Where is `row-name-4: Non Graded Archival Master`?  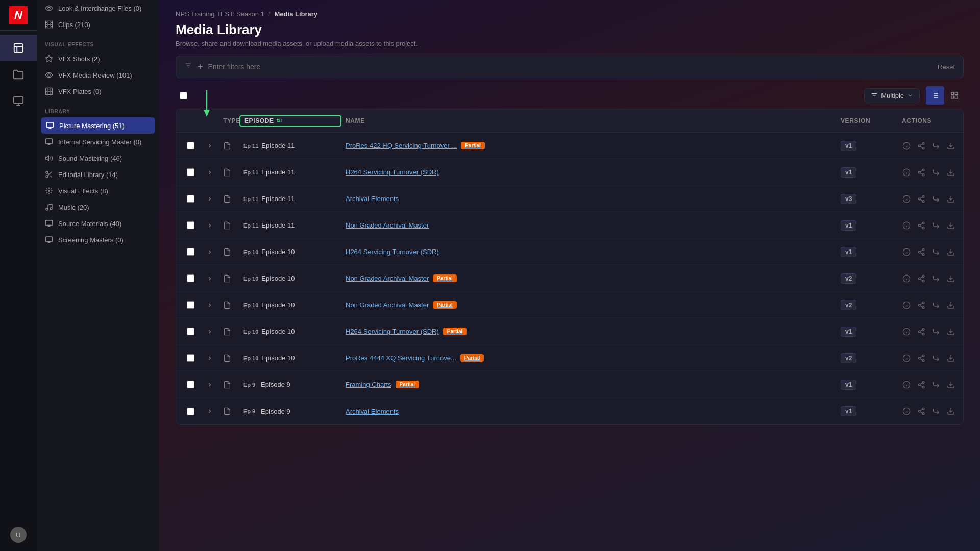
row-name-4: Non Graded Archival Master is located at coordinates (589, 226).